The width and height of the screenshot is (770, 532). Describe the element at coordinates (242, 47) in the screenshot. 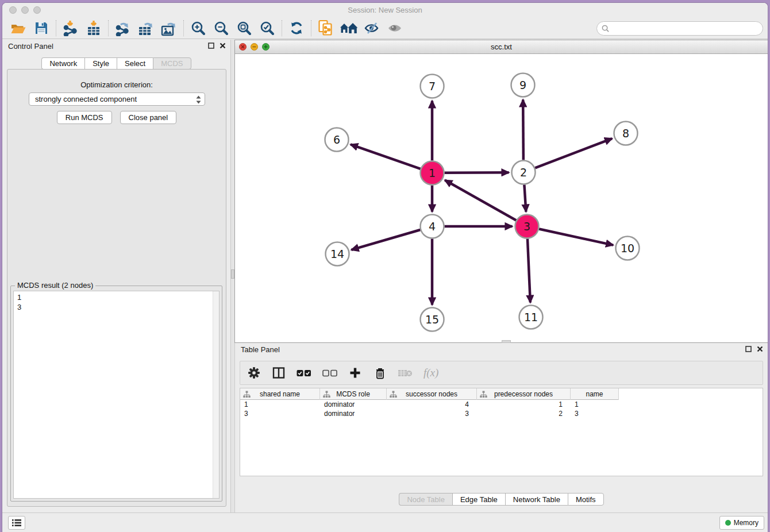

I see `close-network-icon` at that location.